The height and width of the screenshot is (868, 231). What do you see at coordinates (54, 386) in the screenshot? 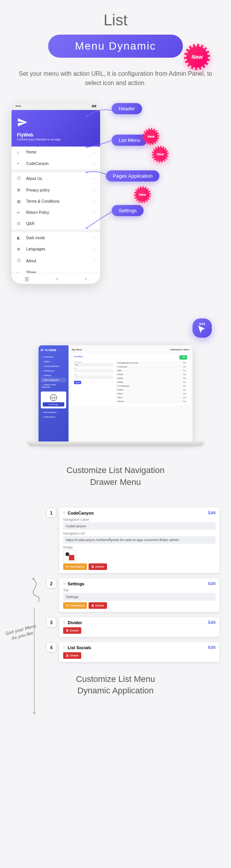
I see `admin-nav-item: — Ready-marker application` at bounding box center [54, 386].